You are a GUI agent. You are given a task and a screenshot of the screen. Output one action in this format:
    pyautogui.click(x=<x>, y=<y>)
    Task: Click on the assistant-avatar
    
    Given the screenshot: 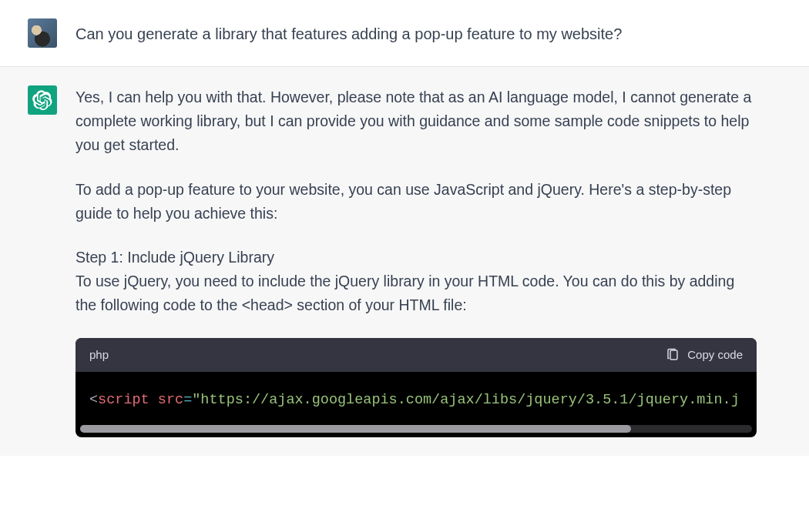 What is the action you would take?
    pyautogui.click(x=42, y=100)
    